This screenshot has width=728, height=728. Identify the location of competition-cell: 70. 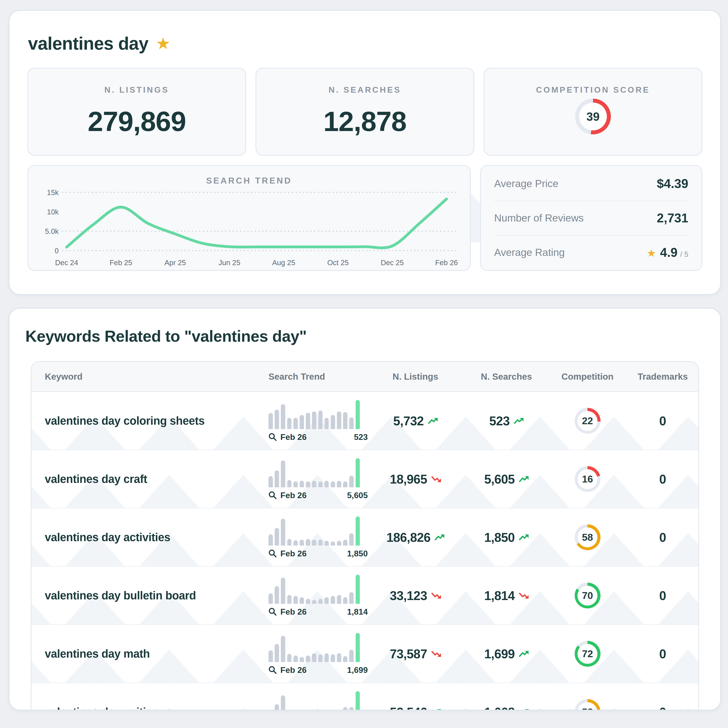
(587, 595).